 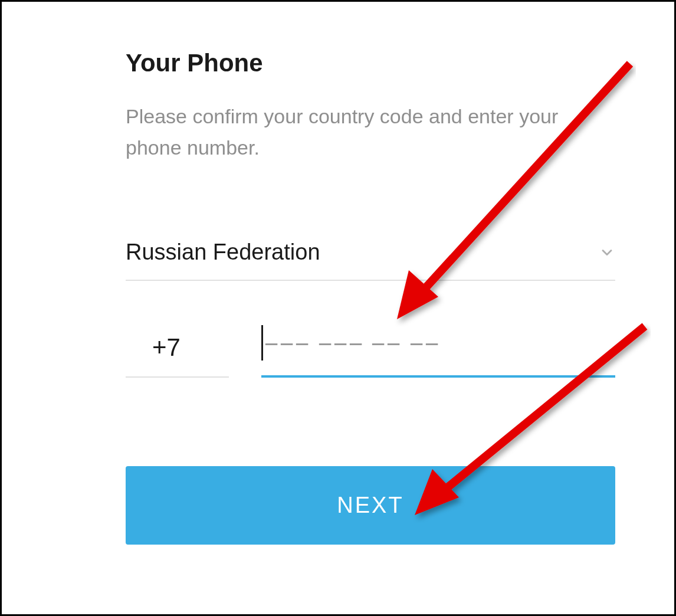 I want to click on country-select: Russian Federation, so click(x=370, y=260).